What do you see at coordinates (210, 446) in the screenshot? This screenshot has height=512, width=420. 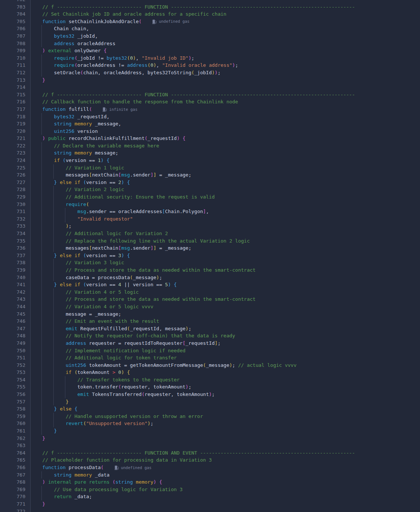 I see `code-line: 763` at bounding box center [210, 446].